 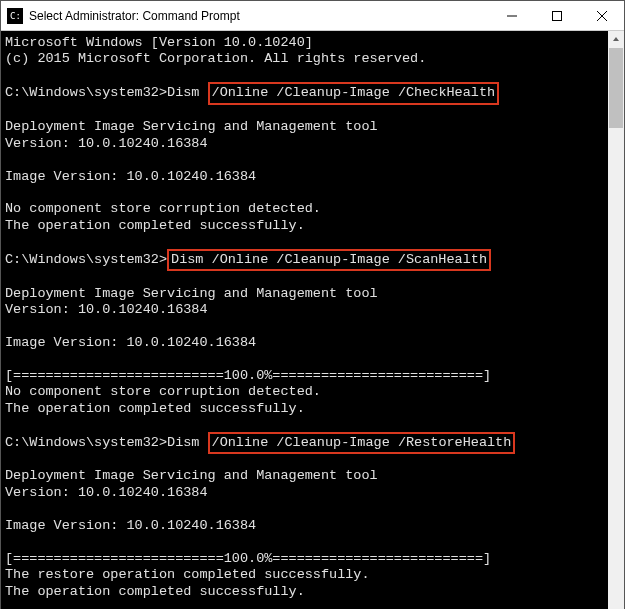 I want to click on highlight-checkhealth: /Online /Cleanup-Image /CheckHealth, so click(x=354, y=93).